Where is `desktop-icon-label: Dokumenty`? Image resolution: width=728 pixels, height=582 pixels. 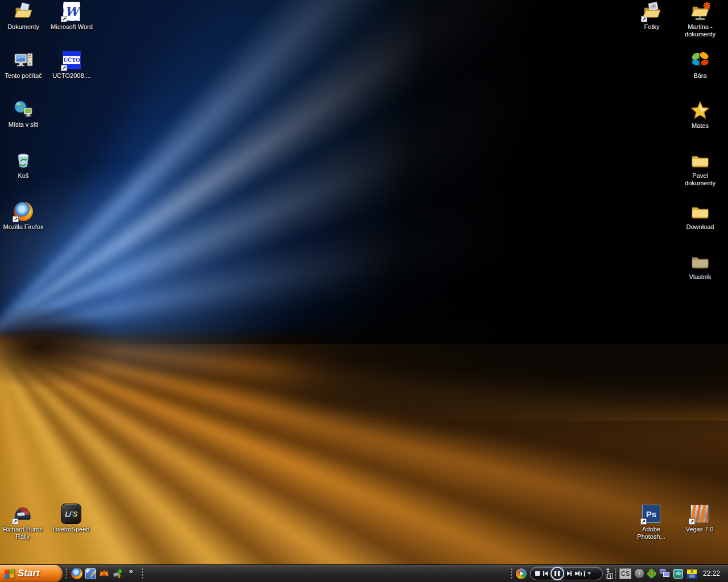 desktop-icon-label: Dokumenty is located at coordinates (23, 27).